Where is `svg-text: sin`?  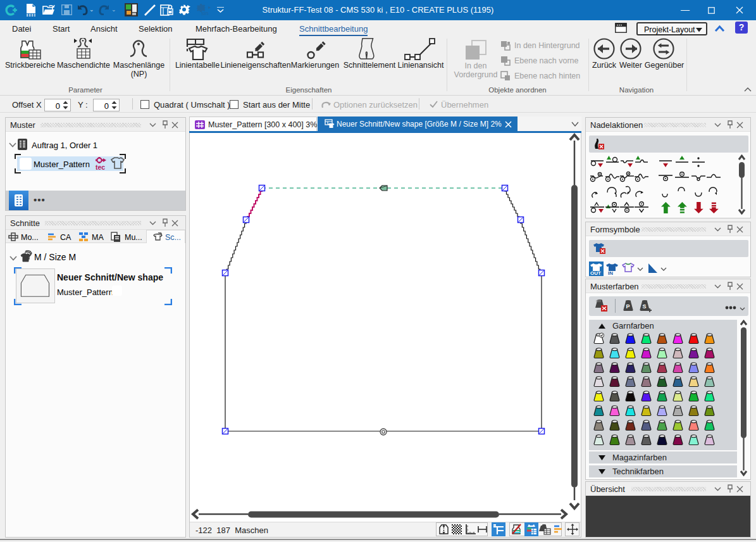 svg-text: sin is located at coordinates (205, 13).